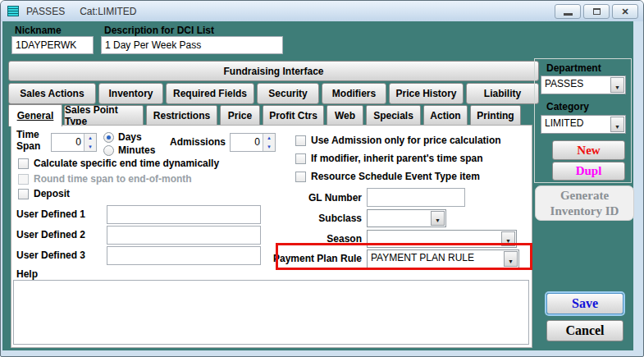  I want to click on minimize-icon, so click(568, 15).